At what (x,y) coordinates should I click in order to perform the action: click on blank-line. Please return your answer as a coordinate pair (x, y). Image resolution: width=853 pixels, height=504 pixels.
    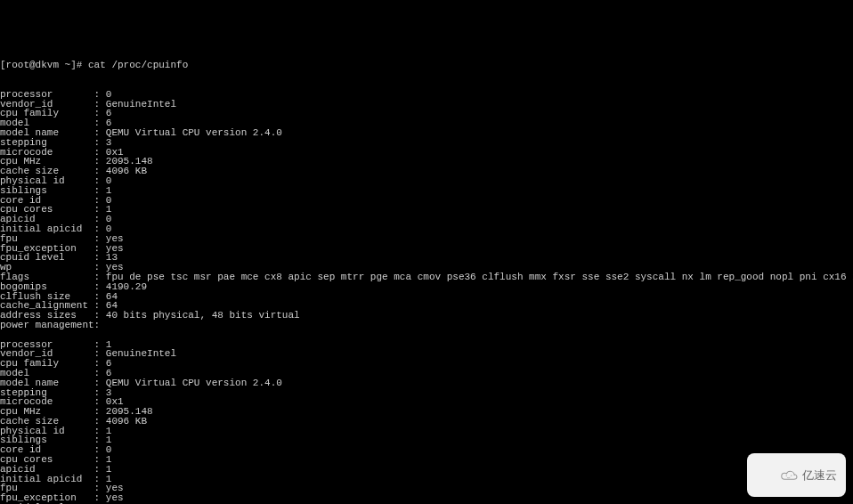
    Looking at the image, I should click on (426, 335).